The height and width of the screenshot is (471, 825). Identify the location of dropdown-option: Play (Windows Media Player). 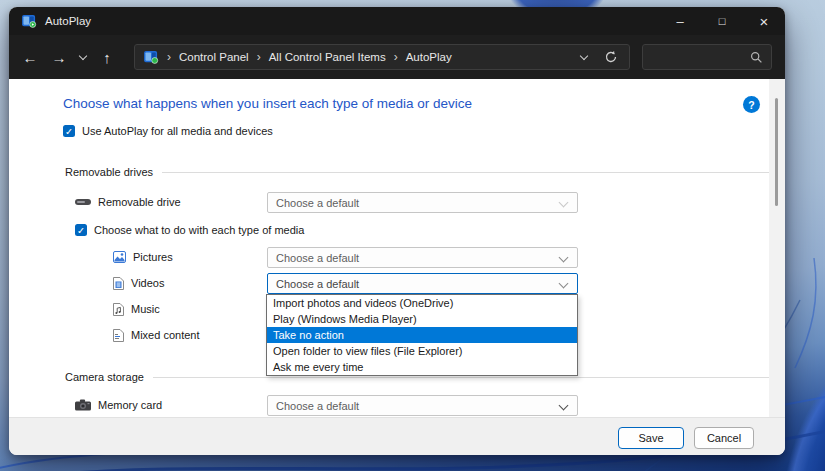
(422, 319).